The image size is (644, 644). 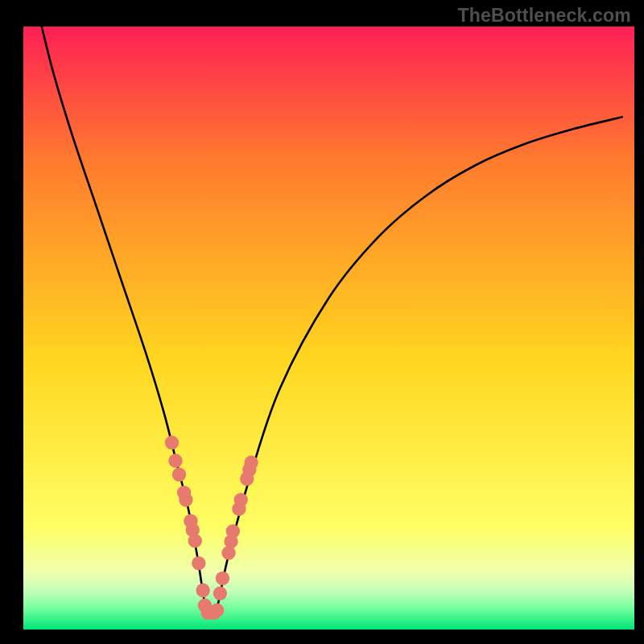 What do you see at coordinates (544, 16) in the screenshot?
I see `watermark-label: TheBottleneck.com` at bounding box center [544, 16].